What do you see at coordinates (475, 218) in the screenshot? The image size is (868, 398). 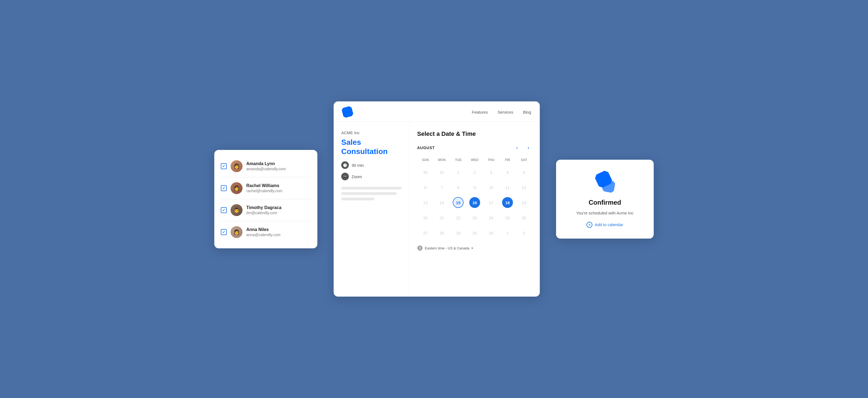 I see `cal-day-23: 23` at bounding box center [475, 218].